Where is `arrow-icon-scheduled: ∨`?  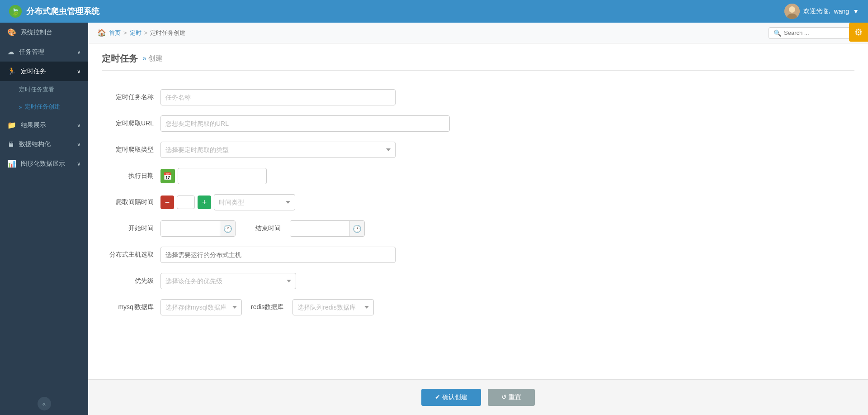
arrow-icon-scheduled: ∨ is located at coordinates (79, 72).